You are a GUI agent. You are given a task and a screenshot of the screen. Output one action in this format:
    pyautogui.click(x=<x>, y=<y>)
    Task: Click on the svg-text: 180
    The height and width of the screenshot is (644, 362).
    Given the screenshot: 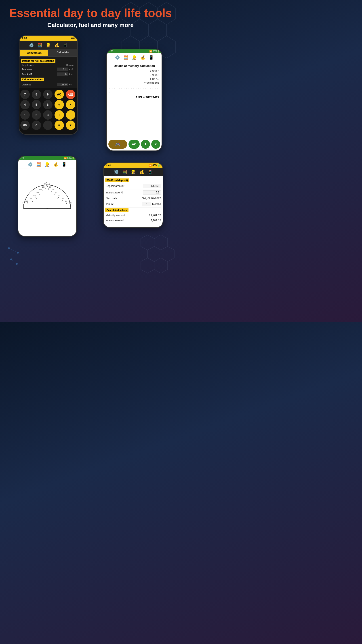 What is the action you would take?
    pyautogui.click(x=70, y=203)
    